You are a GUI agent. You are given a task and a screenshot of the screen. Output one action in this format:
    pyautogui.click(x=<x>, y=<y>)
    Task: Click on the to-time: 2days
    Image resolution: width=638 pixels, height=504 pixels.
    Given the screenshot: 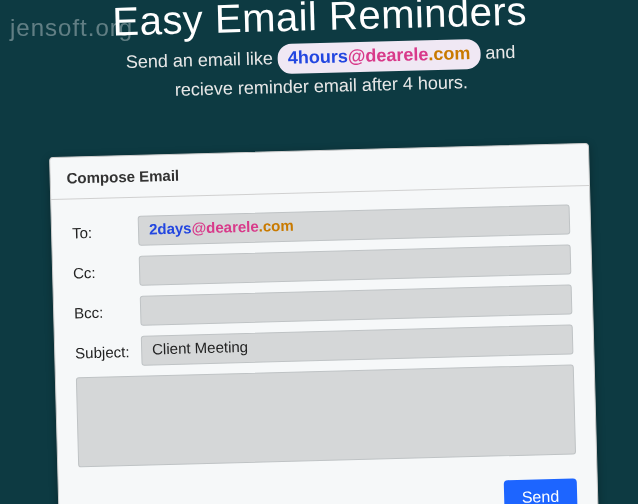 What is the action you would take?
    pyautogui.click(x=170, y=228)
    